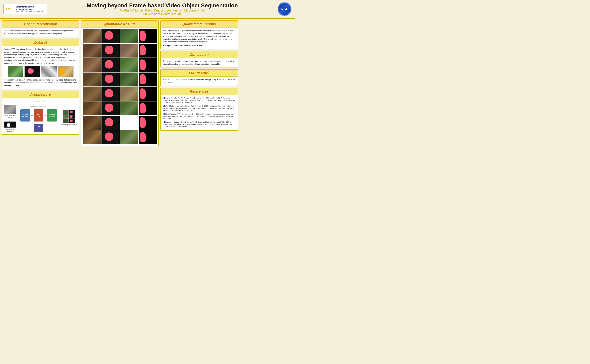 This screenshot has height=364, width=590. Describe the element at coordinates (199, 113) in the screenshot. I see `references-body: [1] Xu, N., Yang, L., Fan, Y., Yang, J.,…` at that location.